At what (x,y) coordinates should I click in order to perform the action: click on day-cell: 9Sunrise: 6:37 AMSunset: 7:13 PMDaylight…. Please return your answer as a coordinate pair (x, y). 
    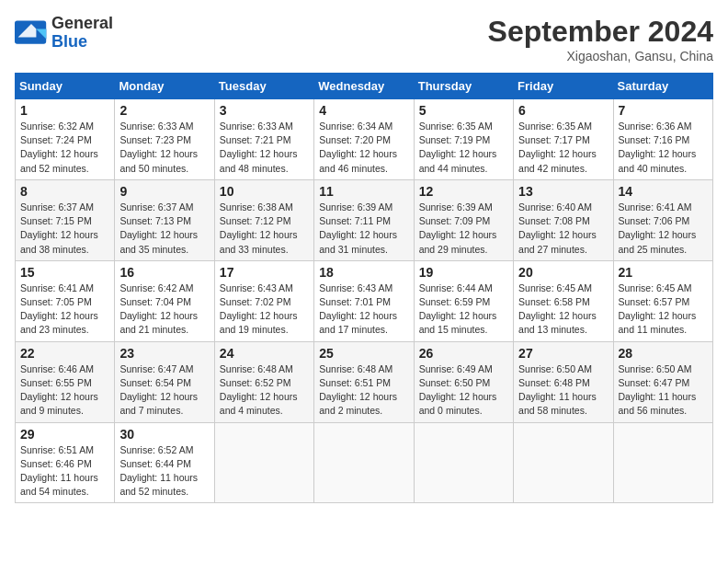
    Looking at the image, I should click on (165, 220).